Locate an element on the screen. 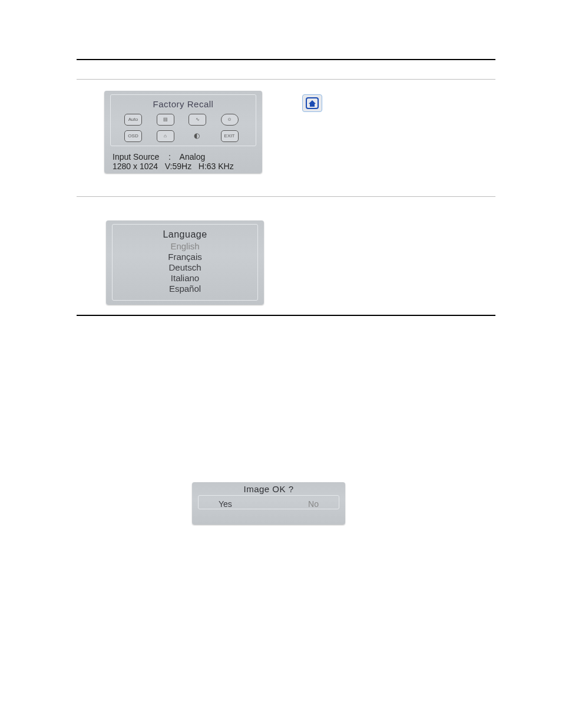 The height and width of the screenshot is (728, 562). face-icon: ☺ is located at coordinates (230, 120).